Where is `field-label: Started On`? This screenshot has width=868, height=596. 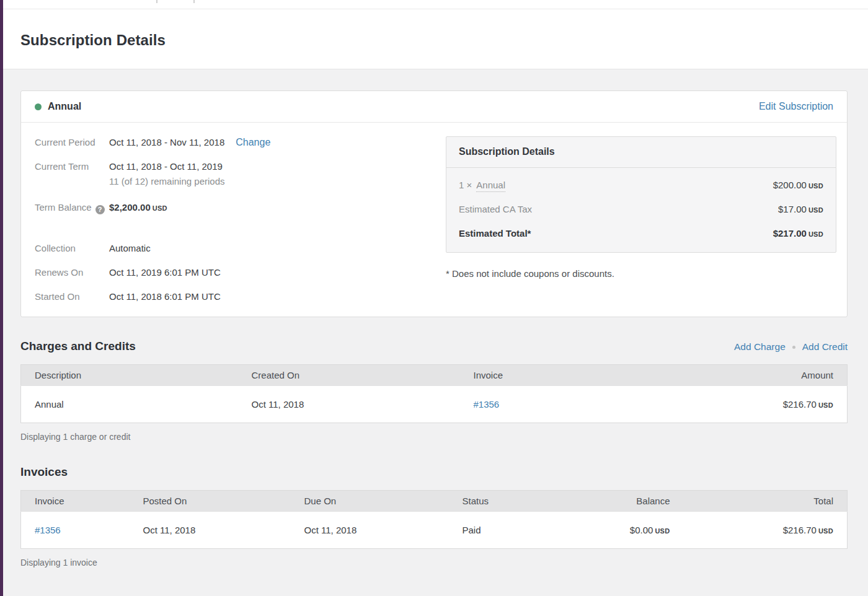
field-label: Started On is located at coordinates (72, 297).